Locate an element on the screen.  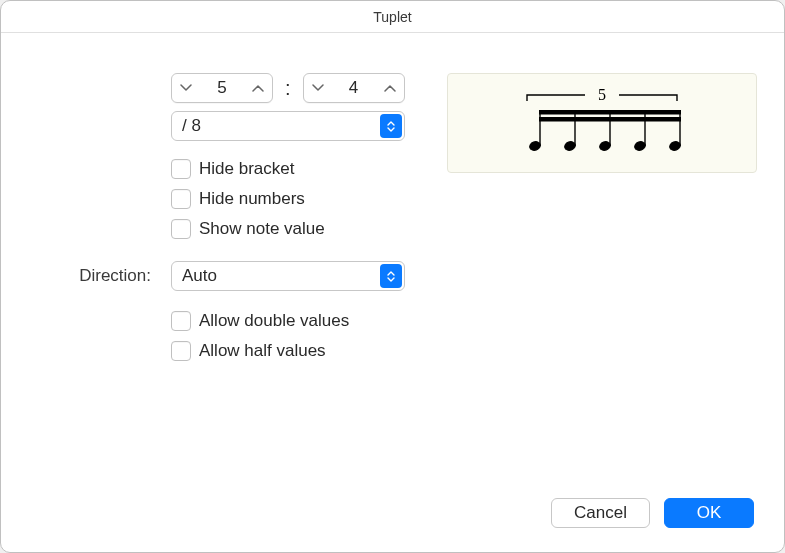
dialog-footer: Cancel OK is located at coordinates (652, 513).